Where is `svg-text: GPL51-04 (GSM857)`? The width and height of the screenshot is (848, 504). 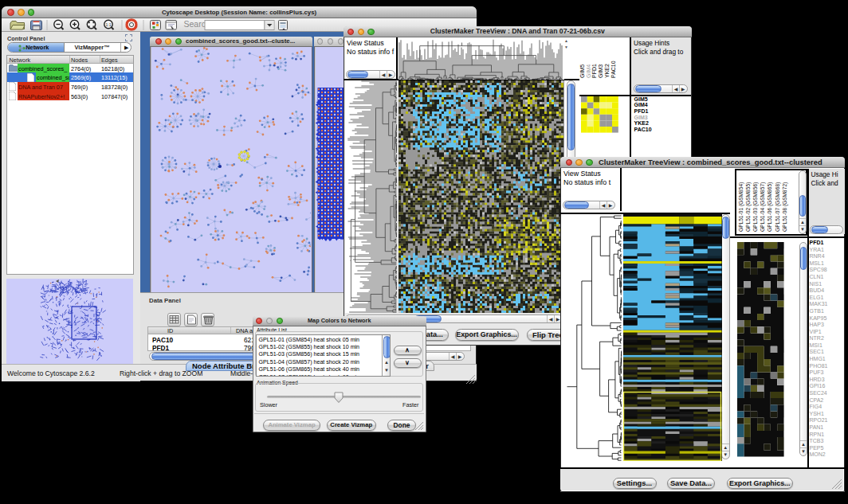 svg-text: GPL51-04 (GSM857) is located at coordinates (763, 207).